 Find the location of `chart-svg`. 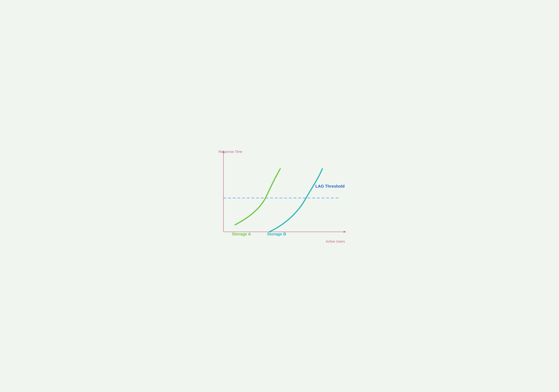

chart-svg is located at coordinates (280, 196).